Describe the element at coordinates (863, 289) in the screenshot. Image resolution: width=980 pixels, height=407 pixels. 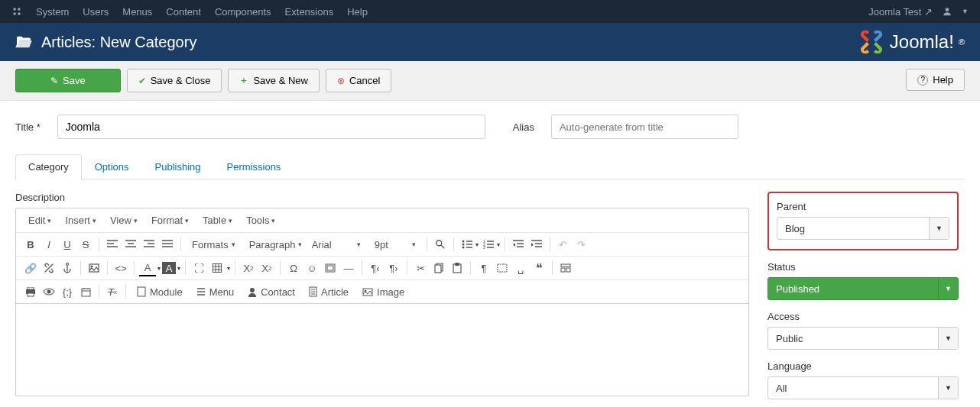
I see `status-select: Published ▼` at that location.